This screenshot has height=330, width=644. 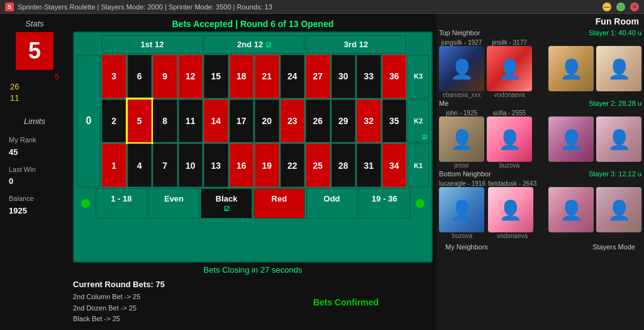 I want to click on me-title: Me, so click(x=444, y=103).